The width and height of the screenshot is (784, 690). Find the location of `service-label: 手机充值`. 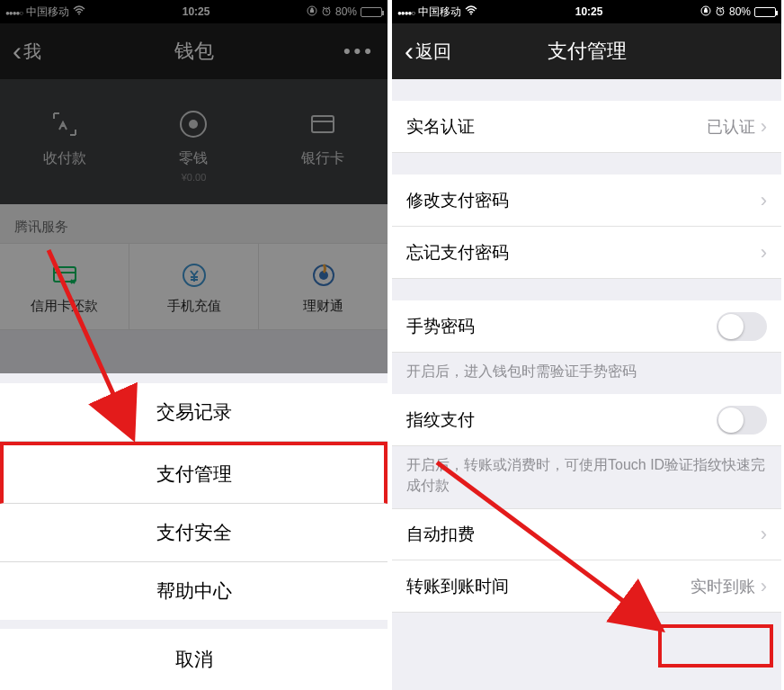

service-label: 手机充值 is located at coordinates (194, 306).